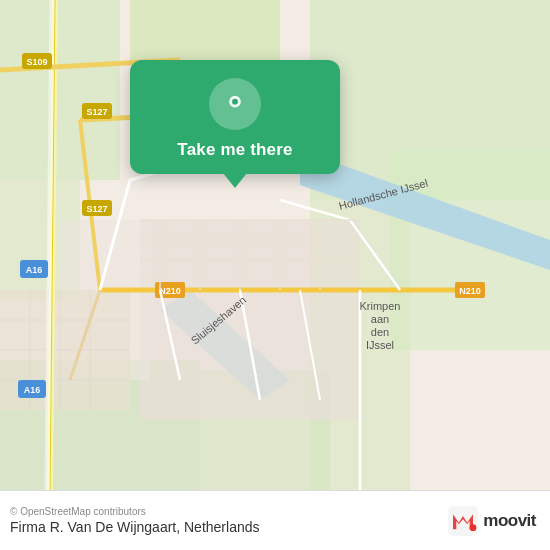  Describe the element at coordinates (96, 209) in the screenshot. I see `s127-badge2: S127` at that location.